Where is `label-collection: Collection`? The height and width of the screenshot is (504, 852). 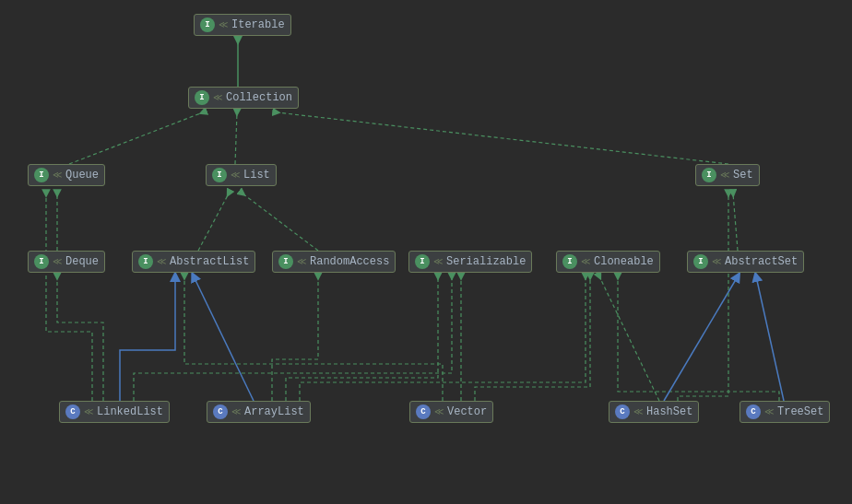 label-collection: Collection is located at coordinates (259, 98).